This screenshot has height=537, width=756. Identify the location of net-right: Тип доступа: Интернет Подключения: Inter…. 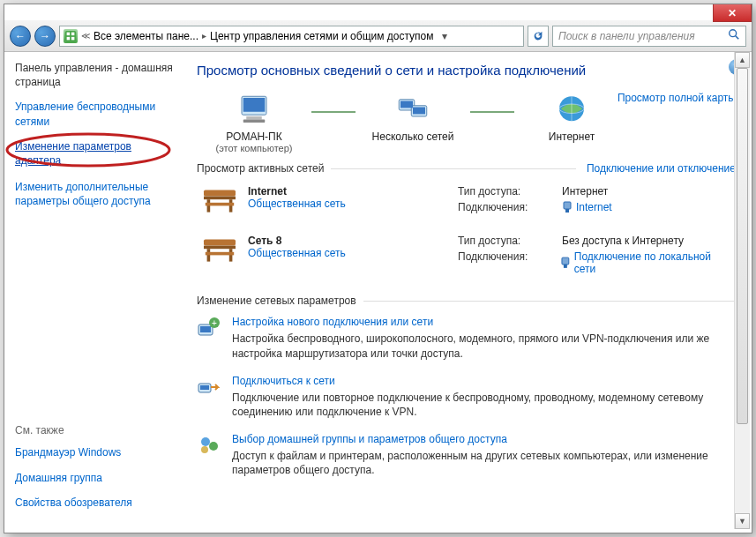
(595, 201).